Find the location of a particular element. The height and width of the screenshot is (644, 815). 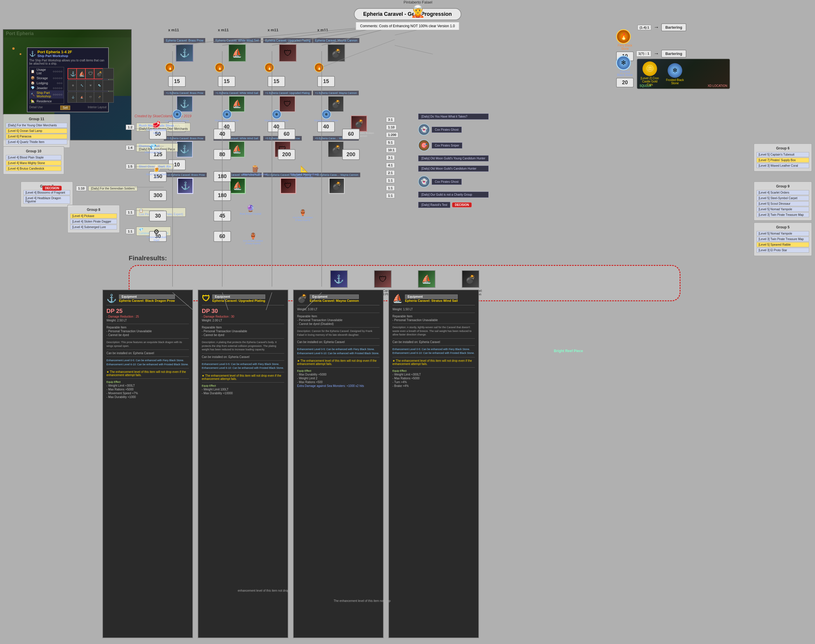

bartering-ratio-2: 1(?)：1 → Bartering is located at coordinates (661, 54).